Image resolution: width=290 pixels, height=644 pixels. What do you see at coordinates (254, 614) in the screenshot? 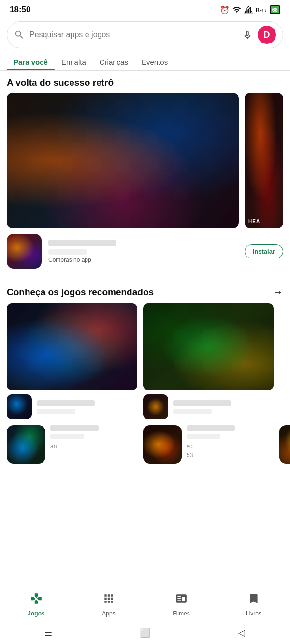
I see `livros-label: Livros` at bounding box center [254, 614].